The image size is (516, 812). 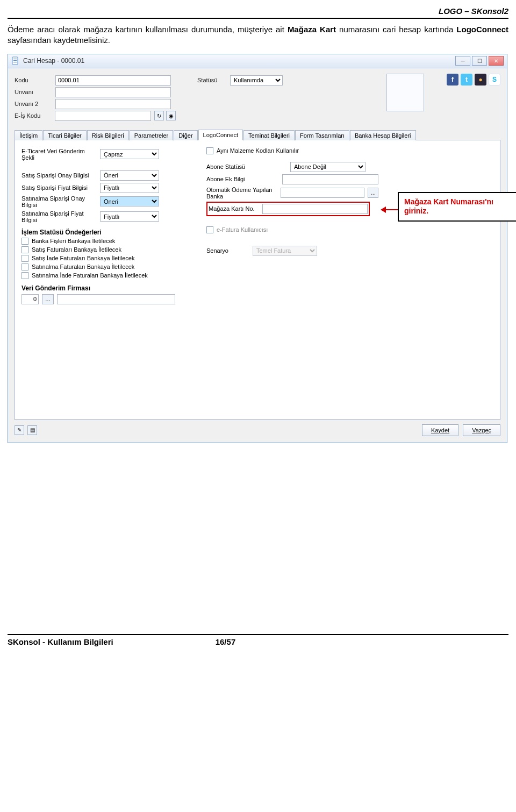 What do you see at coordinates (258, 35) in the screenshot?
I see `intro-text: Ödeme aracı olarak mağaza kartının kulla…` at bounding box center [258, 35].